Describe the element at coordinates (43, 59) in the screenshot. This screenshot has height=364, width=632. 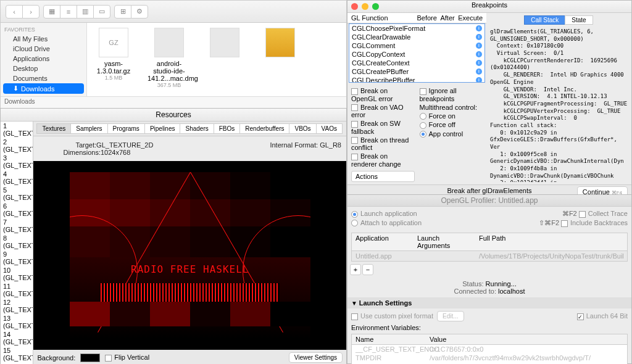
I see `sidebar-item-applications: Applications` at that location.